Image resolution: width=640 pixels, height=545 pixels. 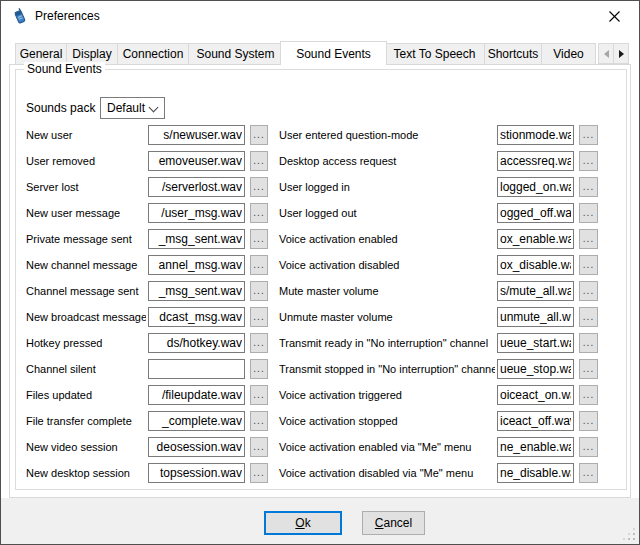 I want to click on window-title: Preferences, so click(x=68, y=16).